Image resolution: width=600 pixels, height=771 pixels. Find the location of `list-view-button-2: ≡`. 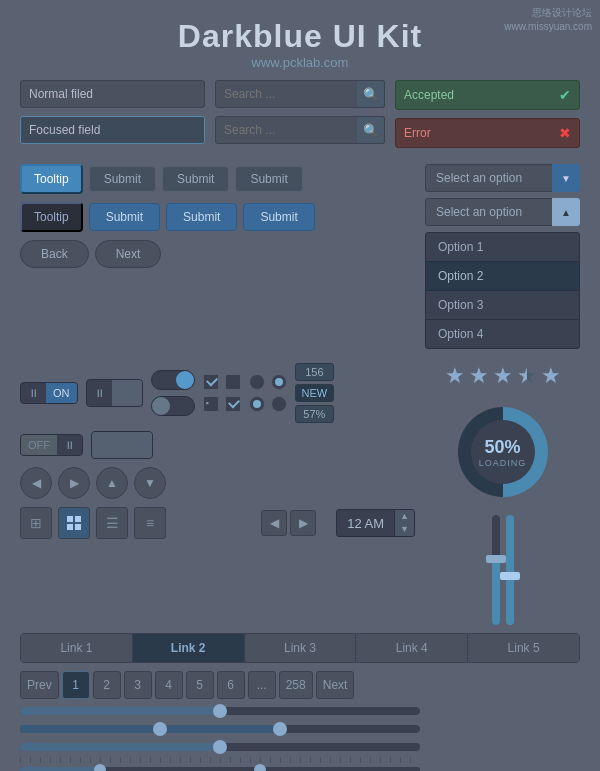

list-view-button-2: ≡ is located at coordinates (150, 523).